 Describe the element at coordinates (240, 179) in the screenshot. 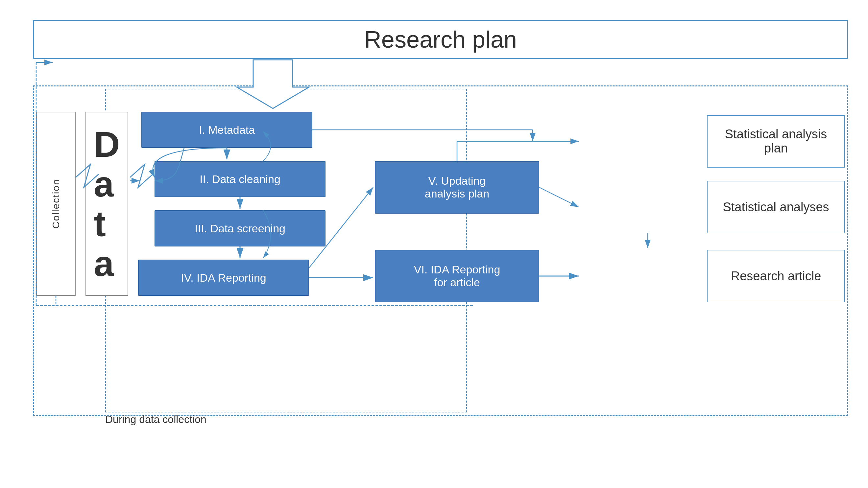

I see `data-cleaning-box: II. Data cleaning` at that location.